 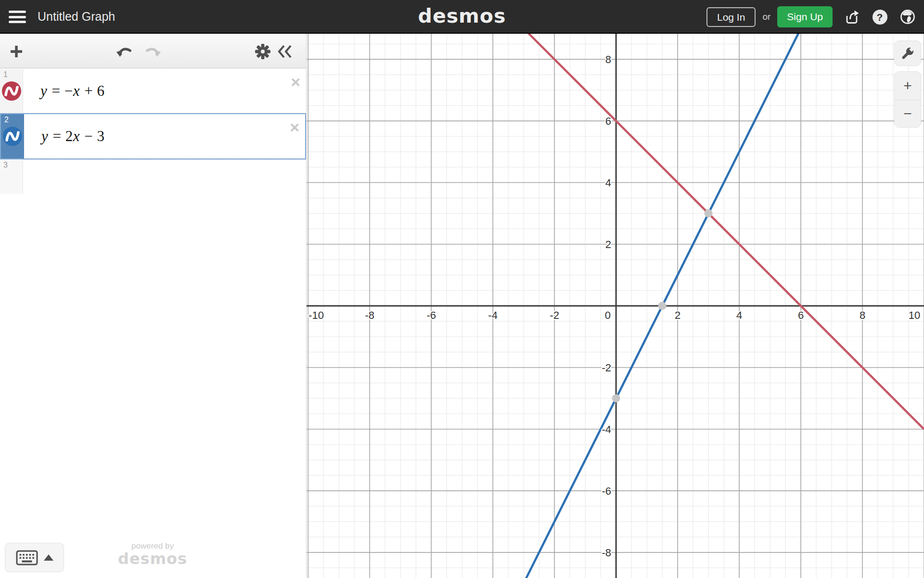 I want to click on undo-icon, so click(x=125, y=52).